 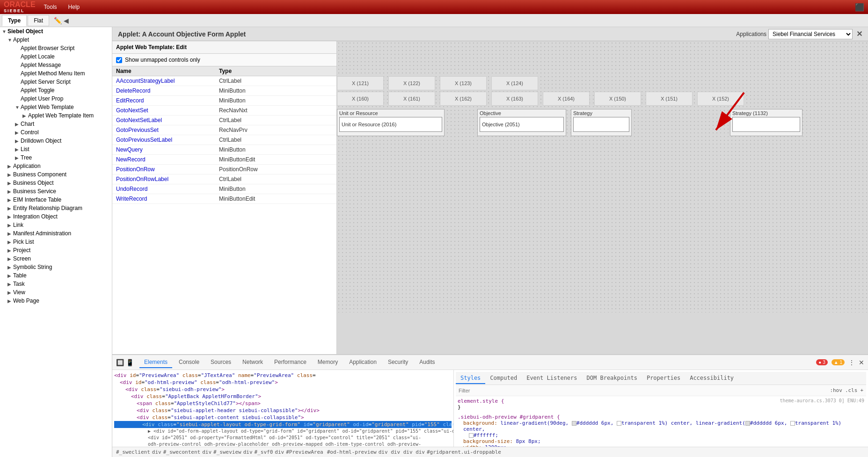 What do you see at coordinates (74, 7) in the screenshot?
I see `help-menu: Help` at bounding box center [74, 7].